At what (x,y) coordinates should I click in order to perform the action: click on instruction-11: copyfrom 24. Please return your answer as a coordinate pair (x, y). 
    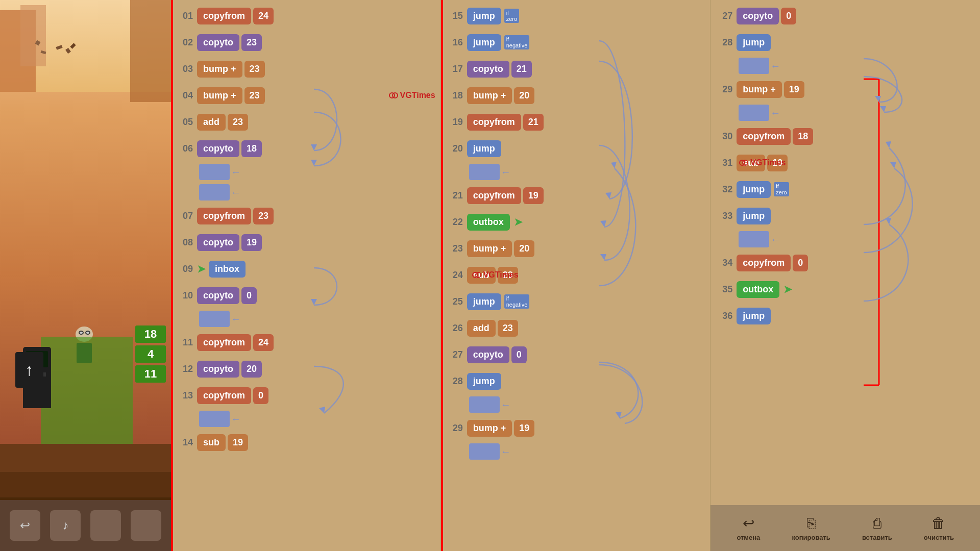
    Looking at the image, I should click on (235, 343).